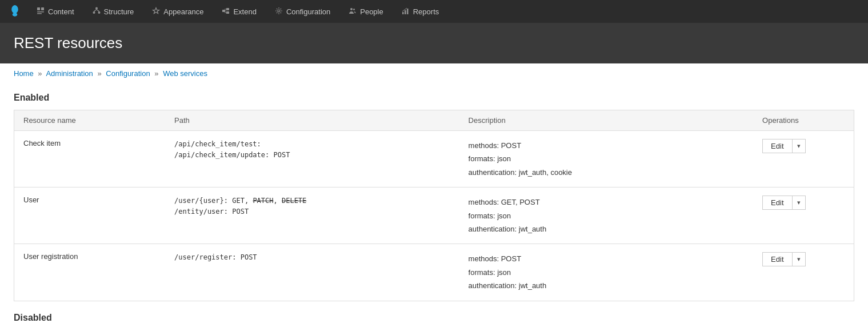 This screenshot has width=868, height=335. Describe the element at coordinates (99, 73) in the screenshot. I see `breadcrumb-sep-2: »` at that location.